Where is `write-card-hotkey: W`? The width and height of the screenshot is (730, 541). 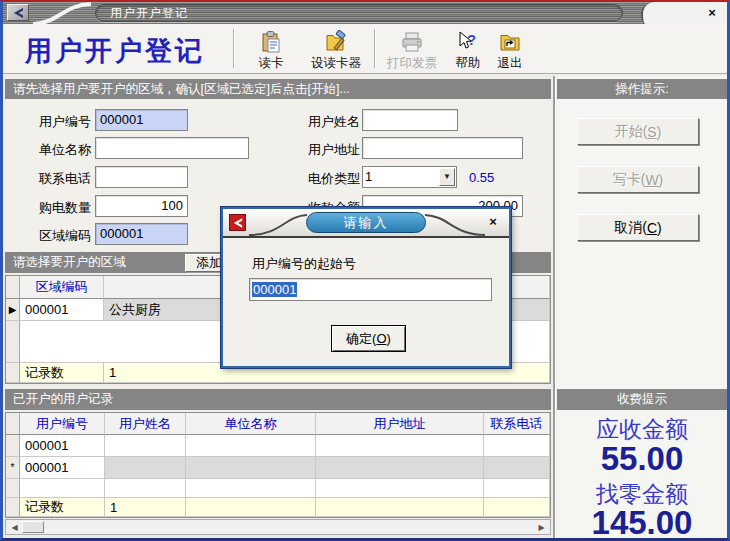 write-card-hotkey: W is located at coordinates (652, 180).